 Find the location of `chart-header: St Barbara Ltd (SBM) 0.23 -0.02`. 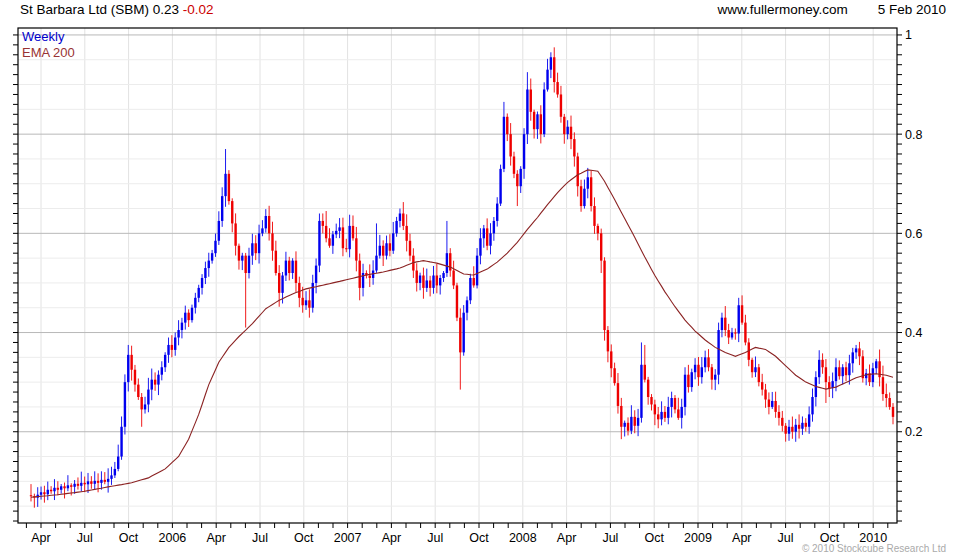

chart-header: St Barbara Ltd (SBM) 0.23 -0.02 is located at coordinates (117, 10).